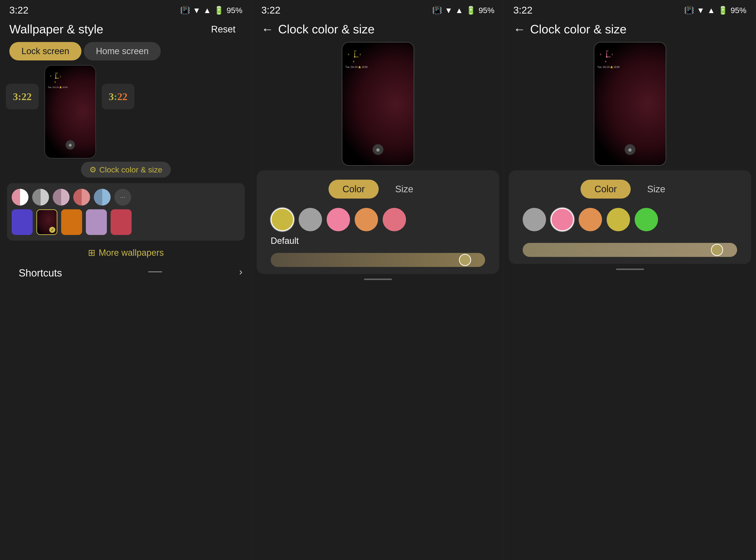  I want to click on swatch-pink, so click(338, 220).